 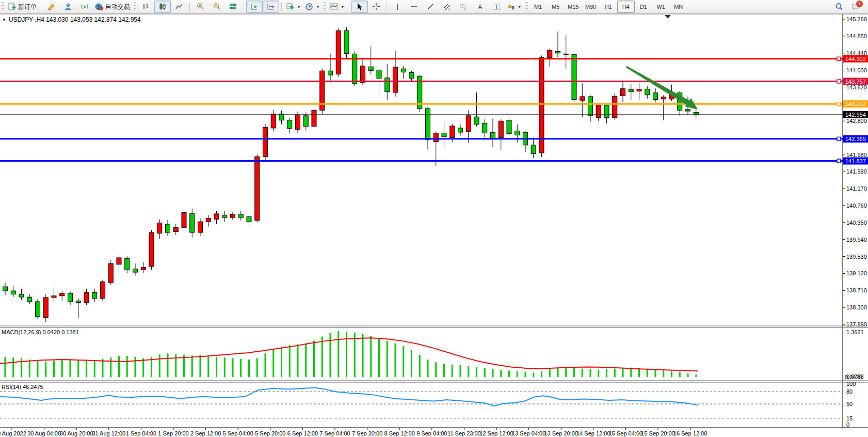 What do you see at coordinates (399, 433) in the screenshot?
I see `time-axis-label: 8 Sep 12:00` at bounding box center [399, 433].